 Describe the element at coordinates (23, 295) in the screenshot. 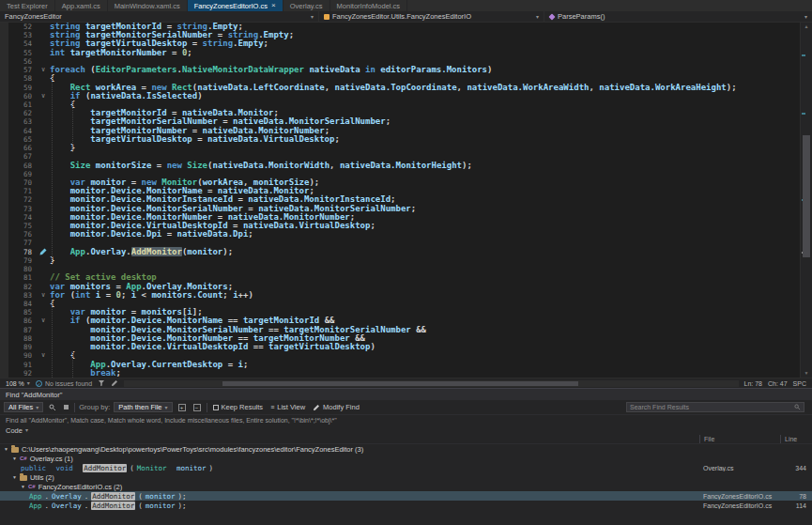

I see `line-number: 83` at that location.